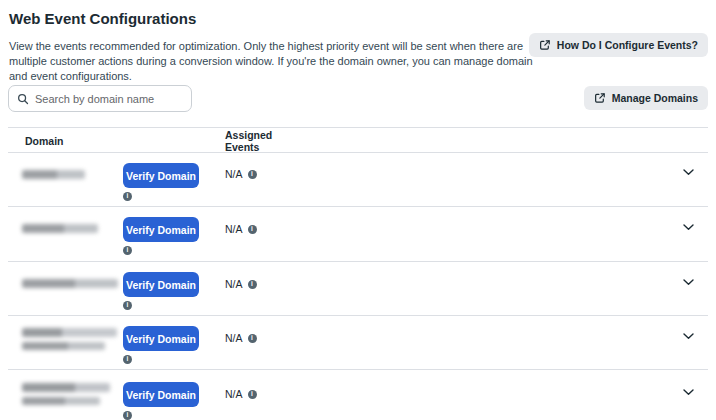 This screenshot has height=420, width=716. Describe the element at coordinates (358, 140) in the screenshot. I see `table-header: Domain Assigned Events` at that location.